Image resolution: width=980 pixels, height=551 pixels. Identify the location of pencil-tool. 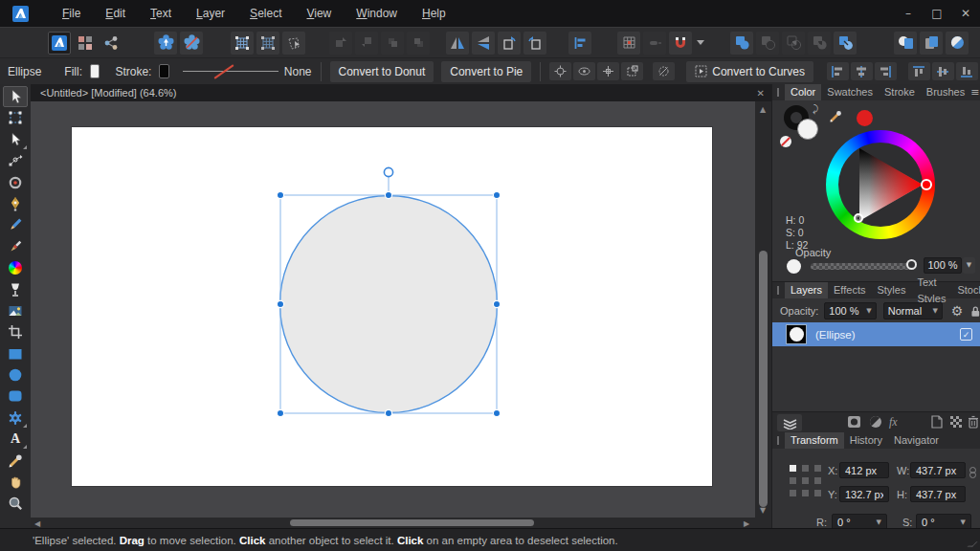
(15, 225).